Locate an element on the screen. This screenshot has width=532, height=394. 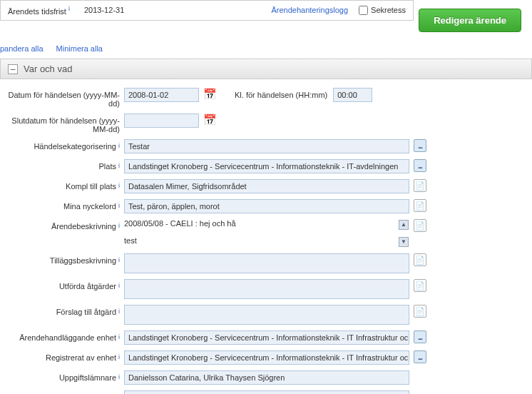
log-link: Ärendehanteringslogg is located at coordinates (310, 10).